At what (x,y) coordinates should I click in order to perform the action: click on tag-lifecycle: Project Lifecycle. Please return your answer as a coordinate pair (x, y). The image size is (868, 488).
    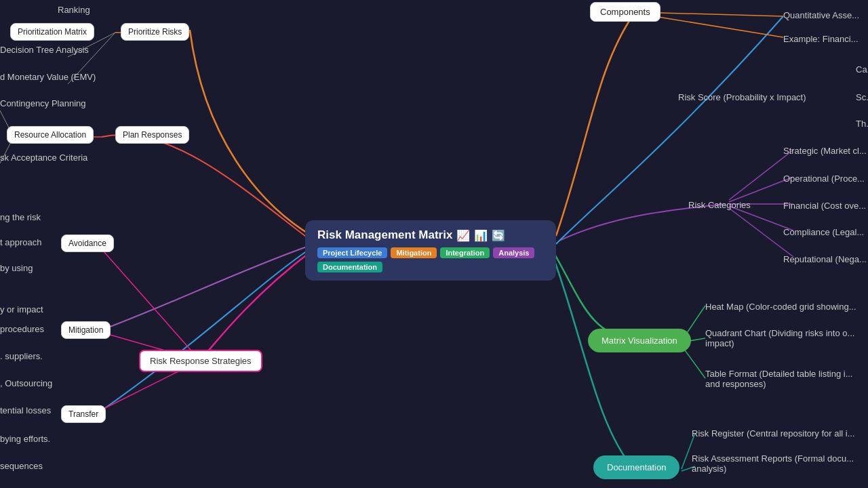
    Looking at the image, I should click on (353, 253).